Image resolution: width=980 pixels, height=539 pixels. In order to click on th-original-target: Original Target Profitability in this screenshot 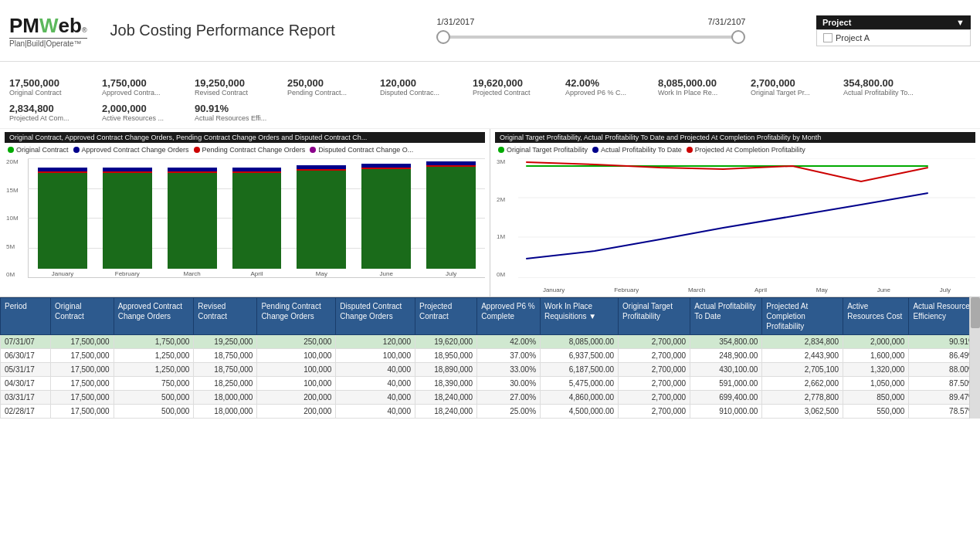, I will do `click(655, 317)`.